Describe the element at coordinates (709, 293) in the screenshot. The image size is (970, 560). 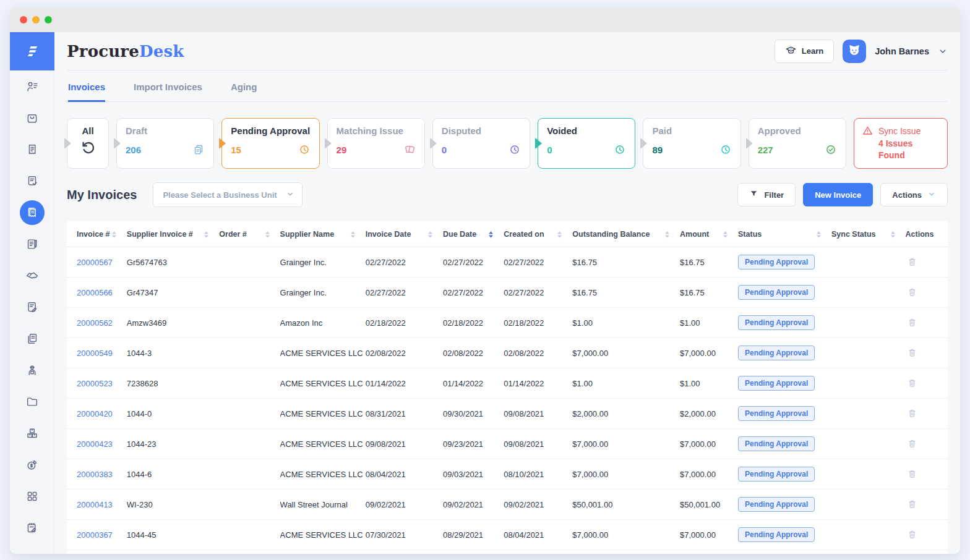
I see `amount-cell: $16.75` at that location.